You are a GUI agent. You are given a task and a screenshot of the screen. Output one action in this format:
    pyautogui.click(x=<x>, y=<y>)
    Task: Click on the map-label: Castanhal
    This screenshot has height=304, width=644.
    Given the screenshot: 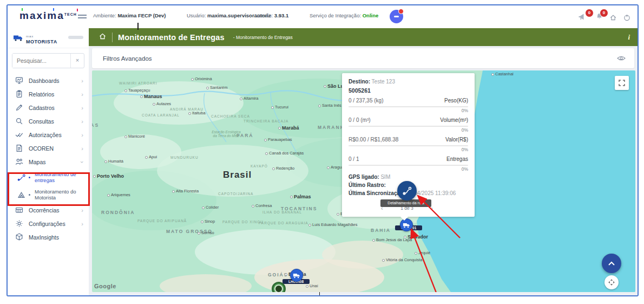 What is the action you would take?
    pyautogui.click(x=502, y=74)
    